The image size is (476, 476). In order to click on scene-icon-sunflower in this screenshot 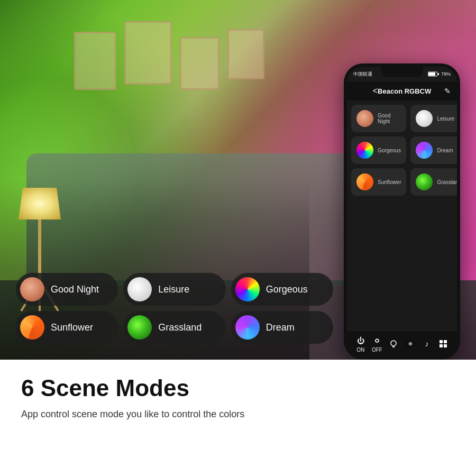, I will do `click(32, 327)`.